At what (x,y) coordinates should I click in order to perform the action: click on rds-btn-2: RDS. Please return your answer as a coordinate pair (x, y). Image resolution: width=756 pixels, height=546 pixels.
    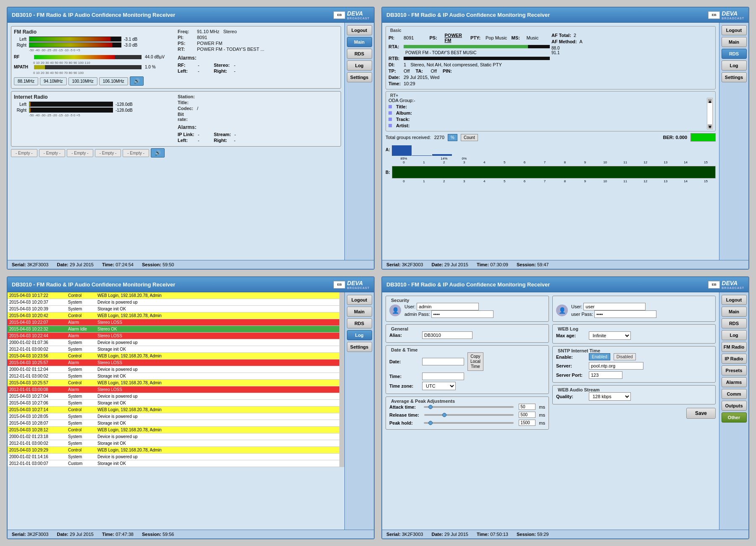
    Looking at the image, I should click on (734, 54).